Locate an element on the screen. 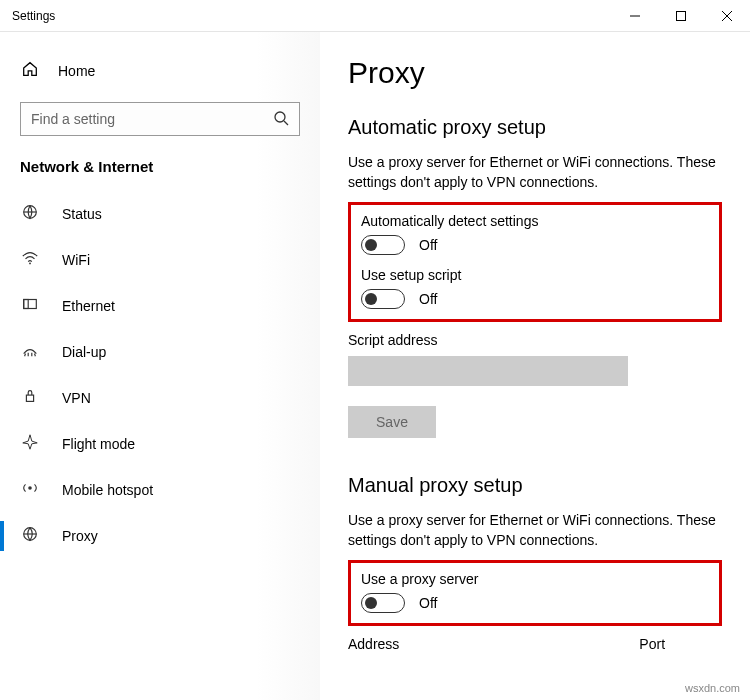 Image resolution: width=750 pixels, height=700 pixels. sidebar-item-label: Dial-up is located at coordinates (84, 352).